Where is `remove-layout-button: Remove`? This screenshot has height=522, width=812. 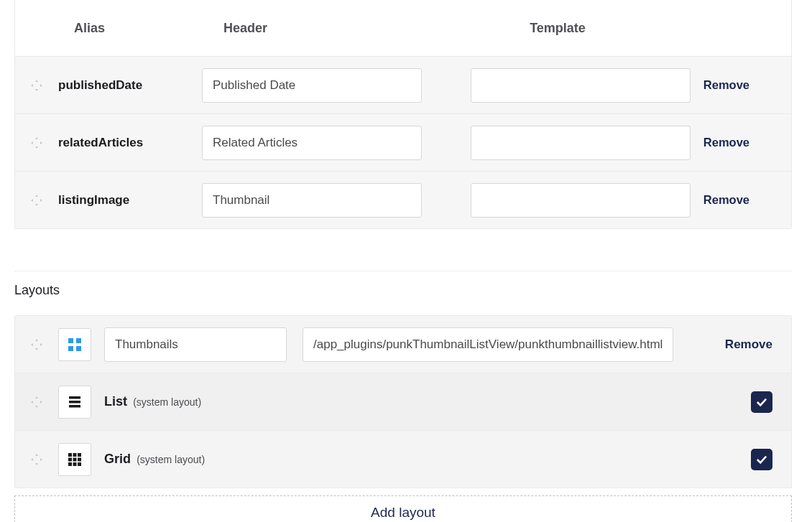 remove-layout-button: Remove is located at coordinates (749, 345).